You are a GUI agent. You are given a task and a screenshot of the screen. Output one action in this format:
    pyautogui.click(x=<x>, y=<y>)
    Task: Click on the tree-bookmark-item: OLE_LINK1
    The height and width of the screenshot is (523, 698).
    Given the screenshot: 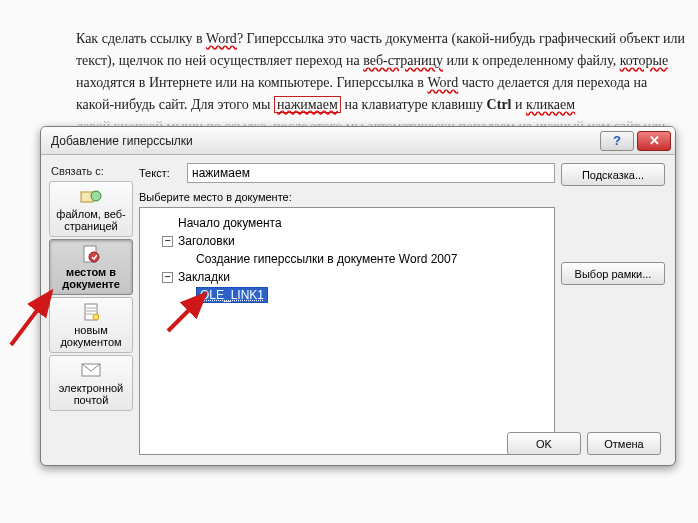 What is the action you would take?
    pyautogui.click(x=347, y=295)
    